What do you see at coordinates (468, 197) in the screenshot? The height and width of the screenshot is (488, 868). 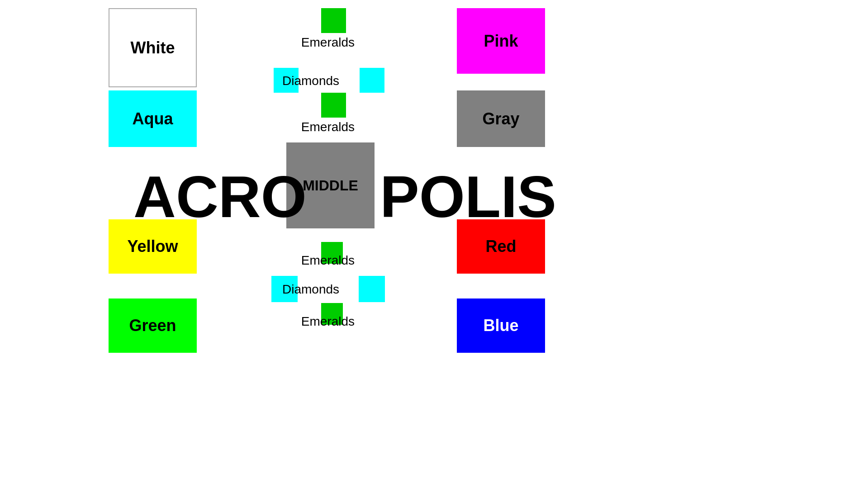 I see `title-polis: POLIS` at bounding box center [468, 197].